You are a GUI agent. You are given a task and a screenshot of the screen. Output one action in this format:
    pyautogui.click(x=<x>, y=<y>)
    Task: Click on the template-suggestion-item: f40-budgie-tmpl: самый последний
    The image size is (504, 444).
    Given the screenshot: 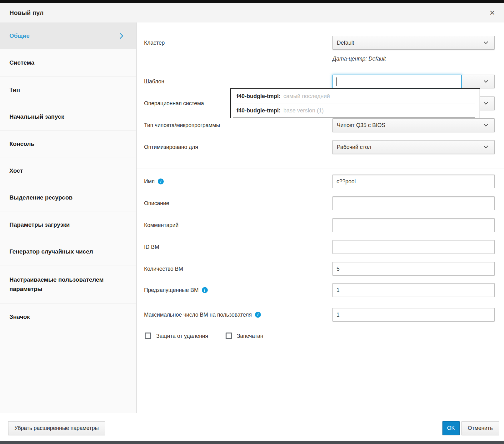 What is the action you would take?
    pyautogui.click(x=355, y=96)
    